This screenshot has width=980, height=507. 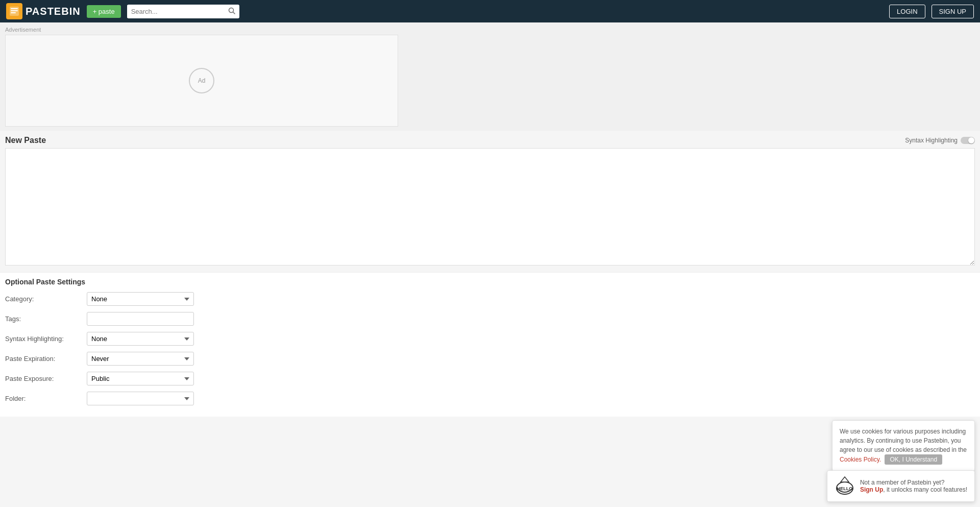 What do you see at coordinates (490, 11) in the screenshot?
I see `header: PASTEBIN + paste LOGIN SIGN UP` at bounding box center [490, 11].